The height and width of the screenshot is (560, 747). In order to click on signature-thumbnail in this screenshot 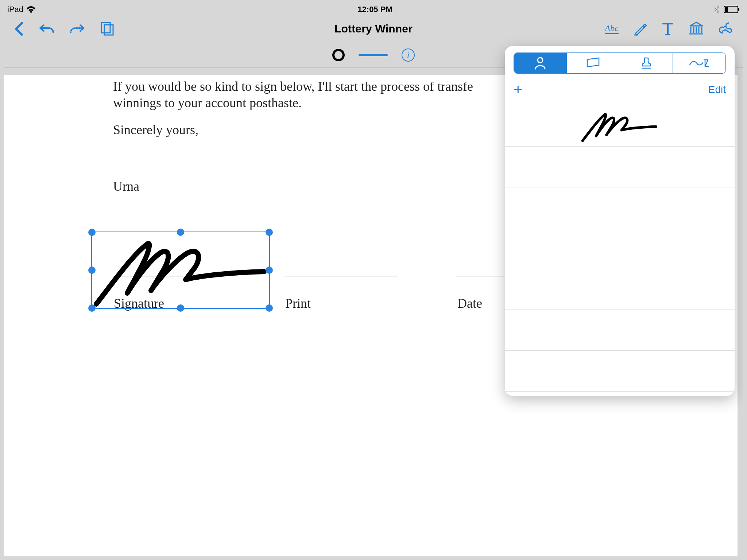, I will do `click(620, 126)`.